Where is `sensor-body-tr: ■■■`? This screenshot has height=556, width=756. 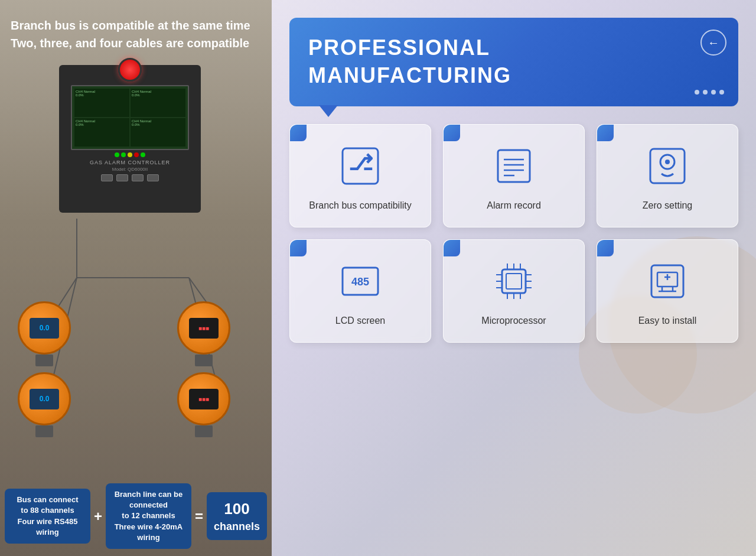 sensor-body-tr: ■■■ is located at coordinates (204, 328).